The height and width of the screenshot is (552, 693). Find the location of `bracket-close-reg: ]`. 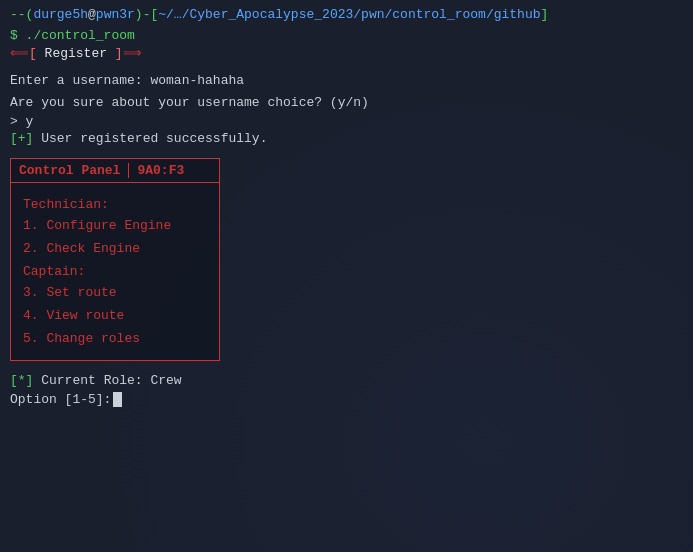

bracket-close-reg: ] is located at coordinates (115, 54).